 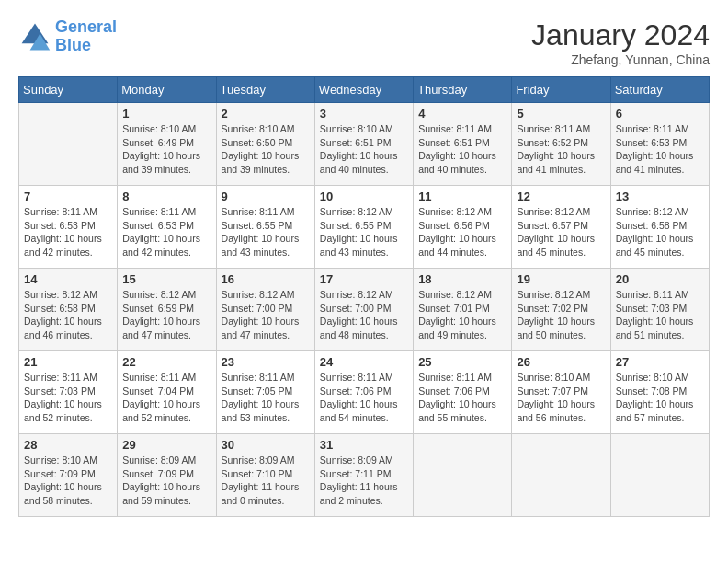 What do you see at coordinates (162, 410) in the screenshot?
I see `daylight-label: Daylight: 10 hours and 52 minutes.` at bounding box center [162, 410].